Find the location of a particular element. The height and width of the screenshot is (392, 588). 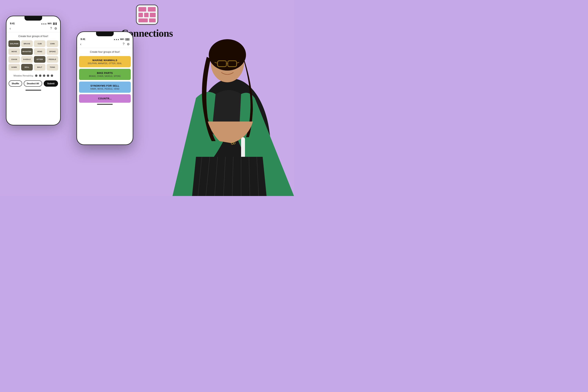

phone-notch-left is located at coordinates (34, 18).